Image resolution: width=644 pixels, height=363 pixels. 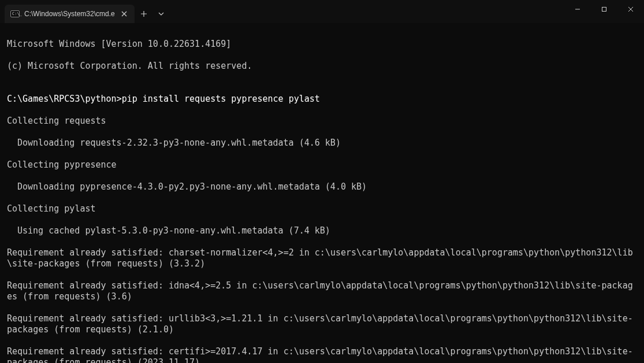 What do you see at coordinates (322, 231) in the screenshot?
I see `output-line: Using cached pylast-5.3.0-py3-none-any.w…` at bounding box center [322, 231].